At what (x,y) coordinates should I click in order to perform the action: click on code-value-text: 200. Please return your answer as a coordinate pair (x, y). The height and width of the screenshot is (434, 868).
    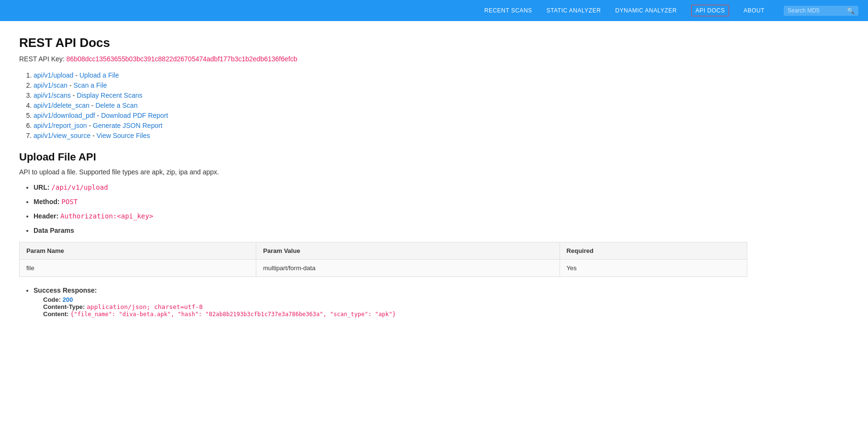
    Looking at the image, I should click on (68, 300).